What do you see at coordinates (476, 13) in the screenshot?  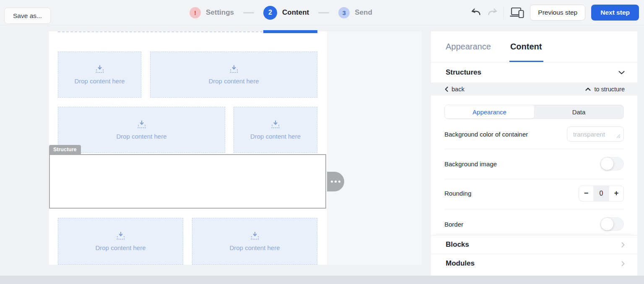 I see `undo-icon` at bounding box center [476, 13].